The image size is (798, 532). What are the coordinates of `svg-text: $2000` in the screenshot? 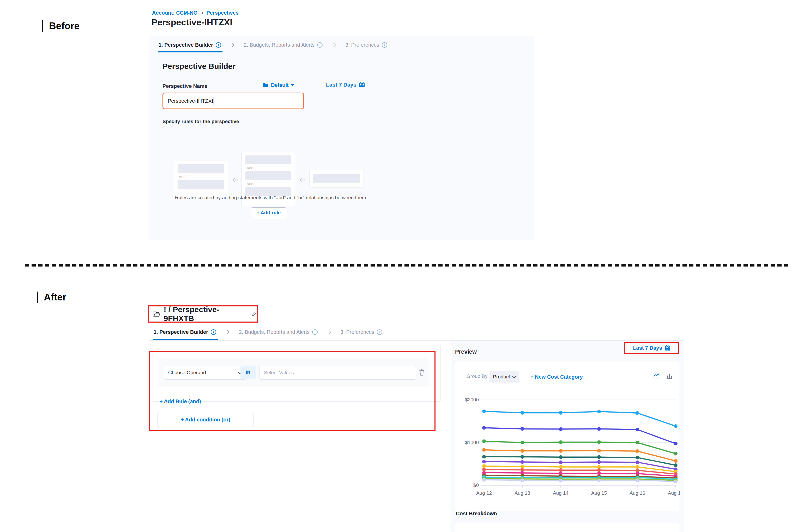 It's located at (472, 400).